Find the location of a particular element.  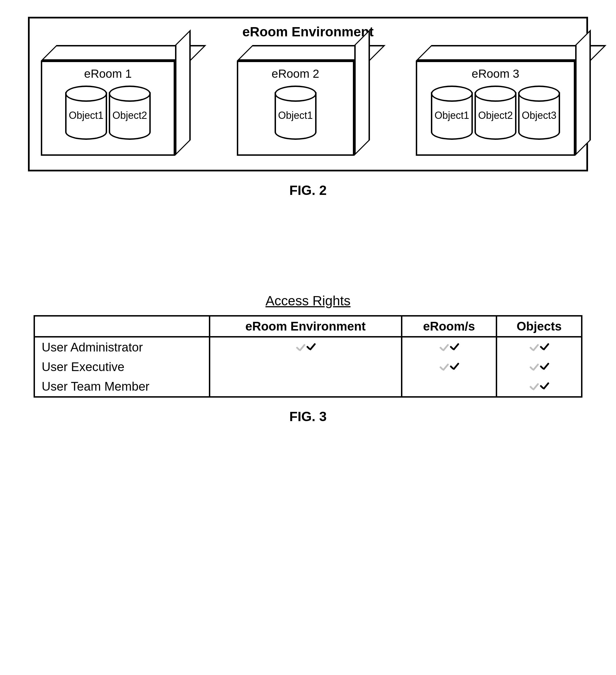

row-label: User Administrator is located at coordinates (122, 347).